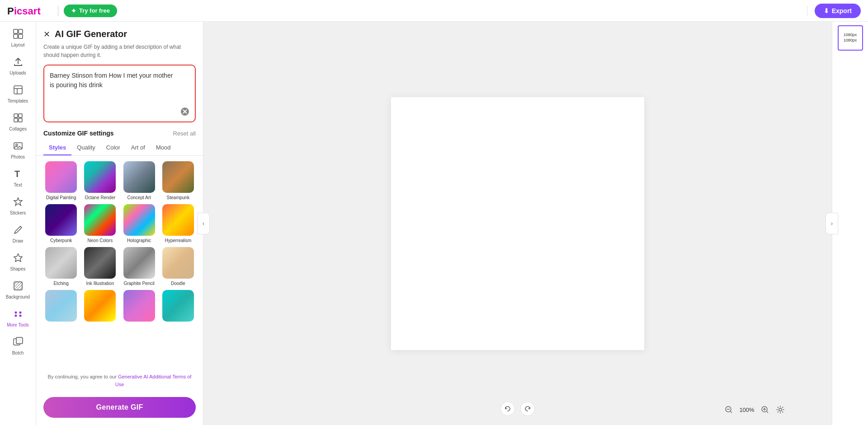 The height and width of the screenshot is (425, 868). Describe the element at coordinates (832, 224) in the screenshot. I see `canvas-expand-button: ›` at that location.